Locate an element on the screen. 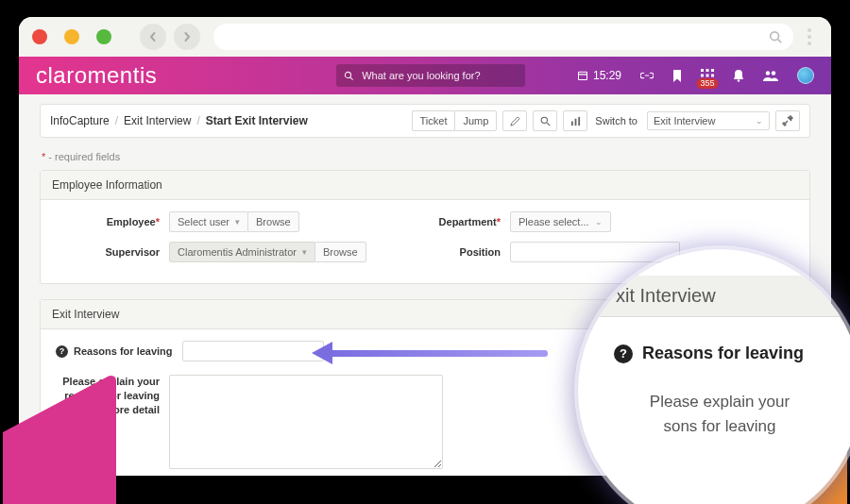  magnifier-reasons-label: Reasons for leaving is located at coordinates (723, 353).